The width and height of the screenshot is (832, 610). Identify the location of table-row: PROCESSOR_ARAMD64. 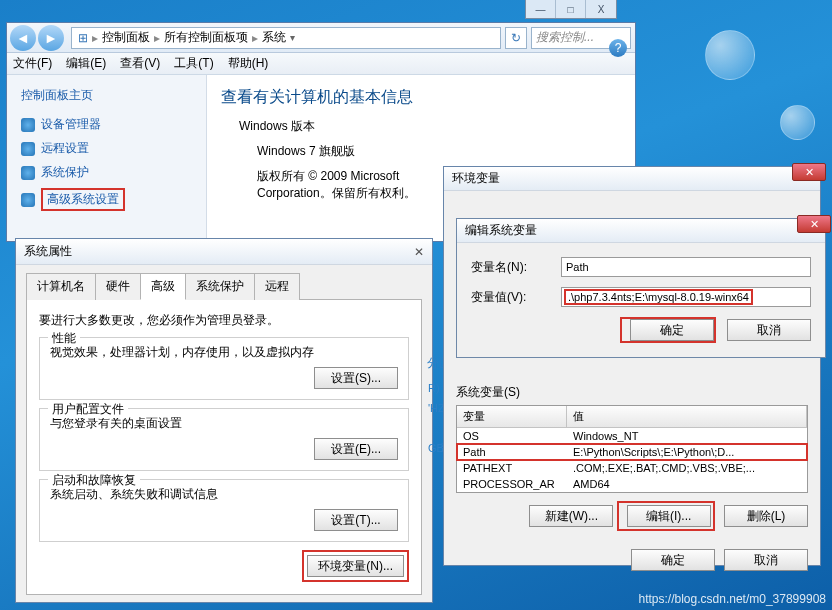
(632, 484).